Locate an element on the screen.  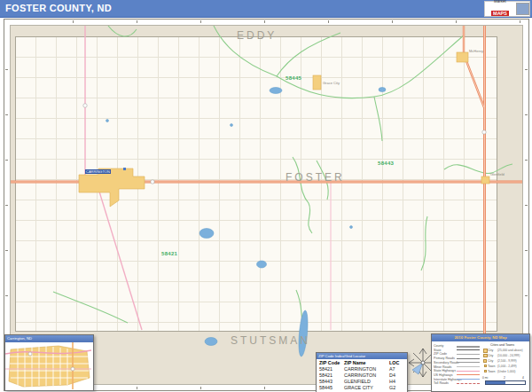
title-bar: FOSTER COUNTY, ND MarketMAPS is located at coordinates (266, 9).